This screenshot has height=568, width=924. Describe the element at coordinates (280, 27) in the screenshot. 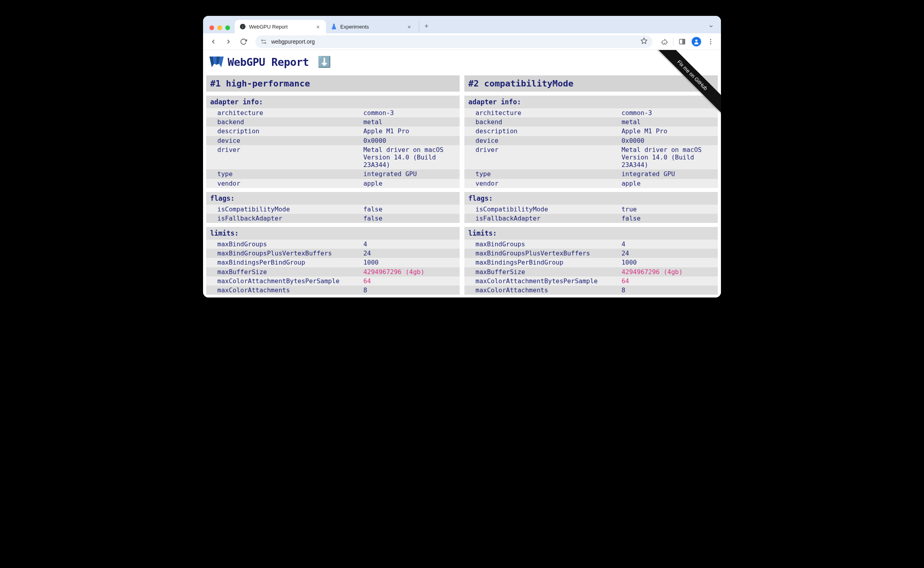

I see `tab-title: WebGPU Report` at that location.